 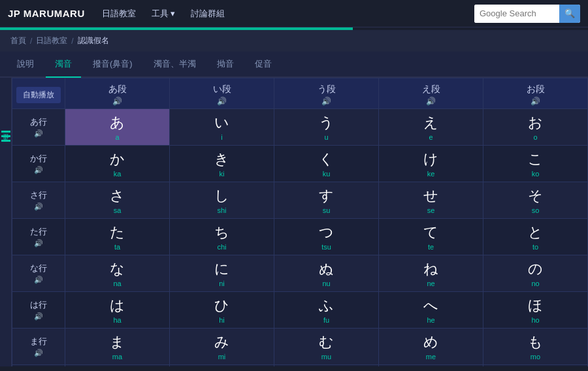 What do you see at coordinates (327, 366) in the screenshot?
I see `kana-cell-r7-c2: ゆyu` at bounding box center [327, 366].